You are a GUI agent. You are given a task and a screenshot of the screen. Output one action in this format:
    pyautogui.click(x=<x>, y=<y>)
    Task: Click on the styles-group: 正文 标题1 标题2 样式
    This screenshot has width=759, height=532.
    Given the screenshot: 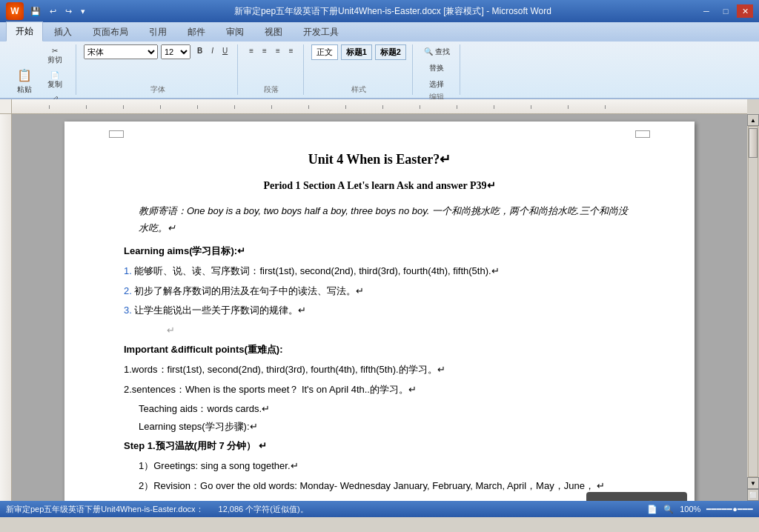 What is the action you would take?
    pyautogui.click(x=359, y=70)
    